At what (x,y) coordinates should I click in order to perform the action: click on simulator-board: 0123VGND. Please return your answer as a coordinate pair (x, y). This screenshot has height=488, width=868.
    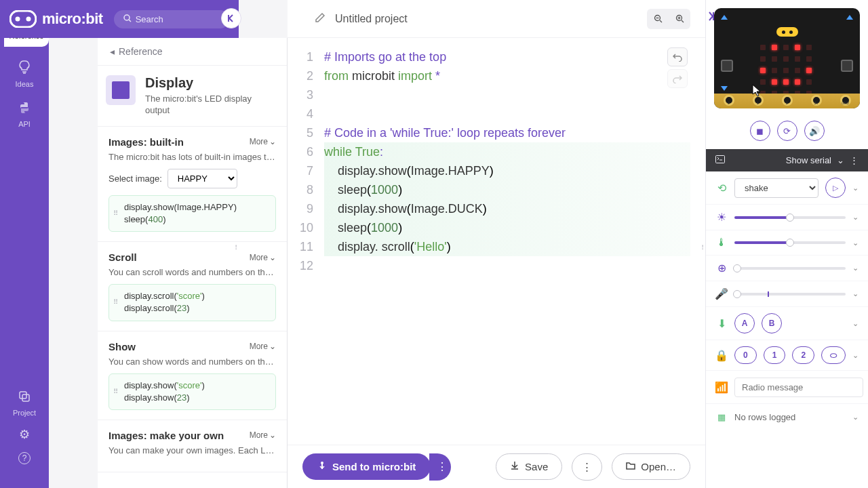
    Looking at the image, I should click on (787, 58).